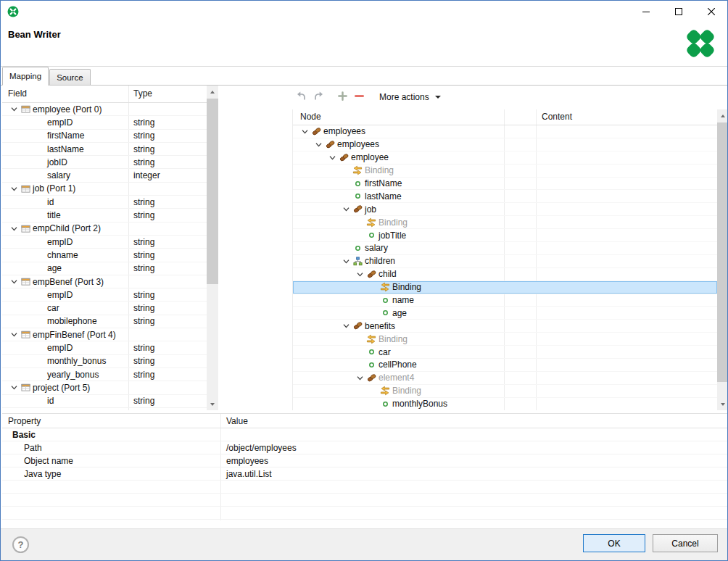 The image size is (728, 561). Describe the element at coordinates (54, 215) in the screenshot. I see `field-label: title` at that location.